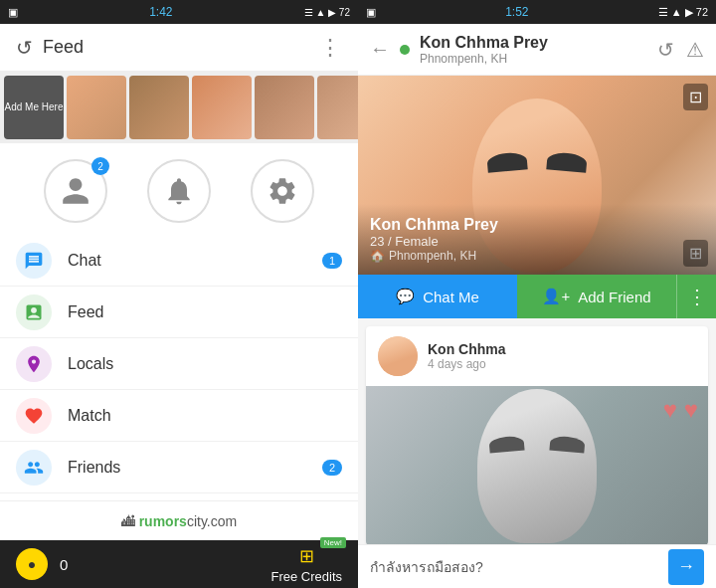  Describe the element at coordinates (537, 566) in the screenshot. I see `bottom-input-area: กำลังหารถมือสอง? →` at that location.